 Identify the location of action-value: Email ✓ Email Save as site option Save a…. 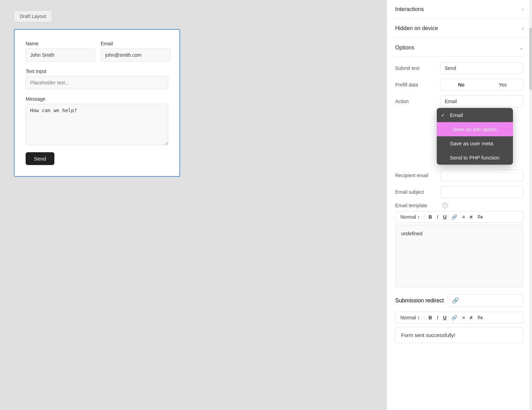
(482, 101).